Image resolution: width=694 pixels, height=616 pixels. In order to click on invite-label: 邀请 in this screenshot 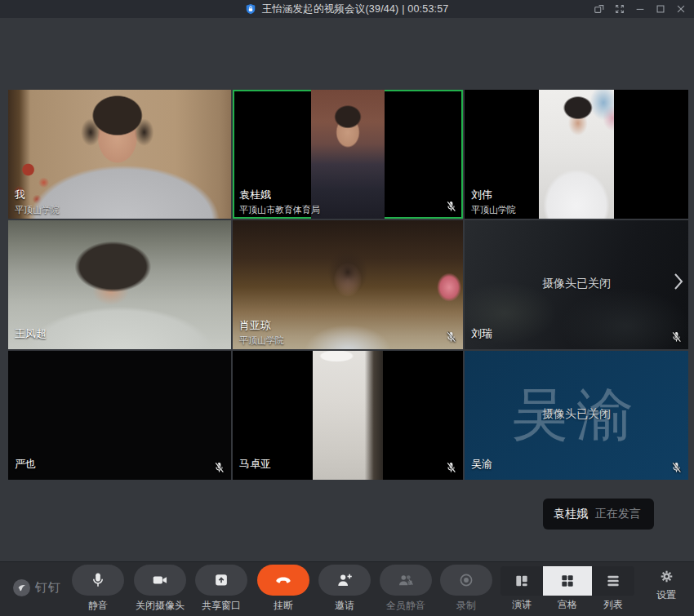, I will do `click(345, 605)`.